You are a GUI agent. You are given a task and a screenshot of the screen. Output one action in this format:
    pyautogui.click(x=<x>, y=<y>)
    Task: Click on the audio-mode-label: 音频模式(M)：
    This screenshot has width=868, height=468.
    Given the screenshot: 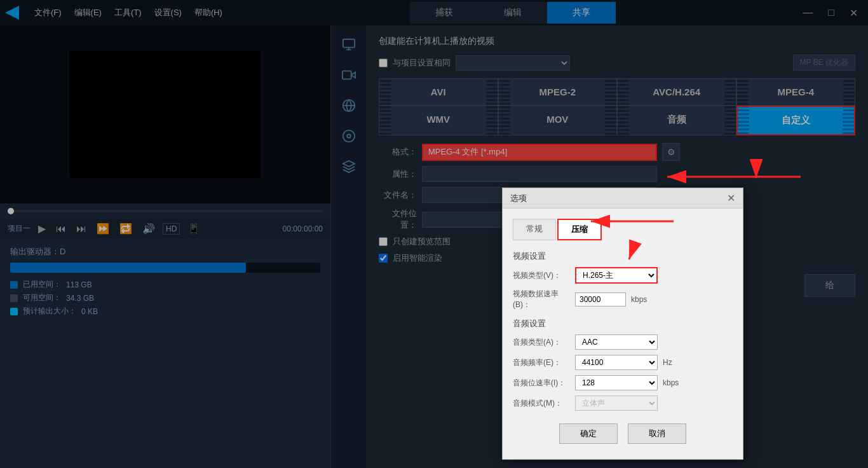 What is the action you would take?
    pyautogui.click(x=541, y=403)
    